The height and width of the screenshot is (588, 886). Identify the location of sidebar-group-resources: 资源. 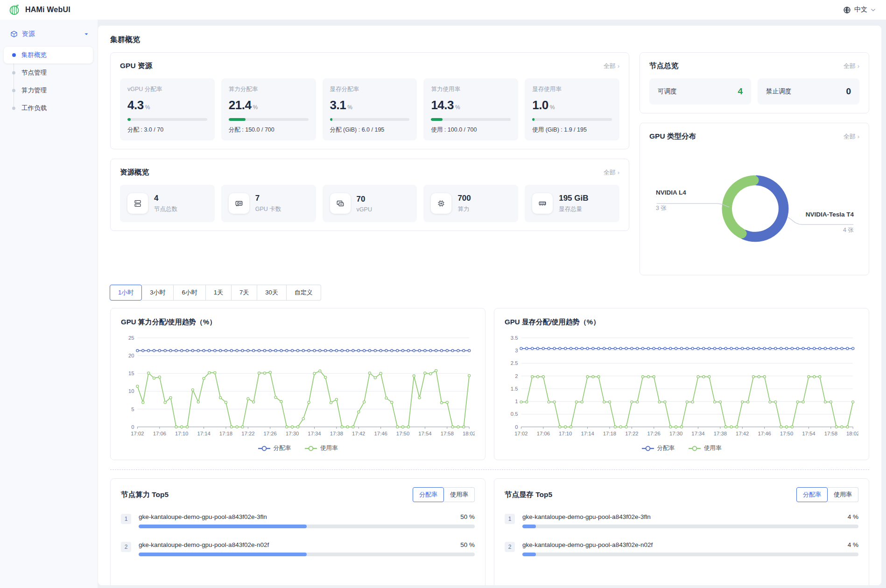
(49, 34).